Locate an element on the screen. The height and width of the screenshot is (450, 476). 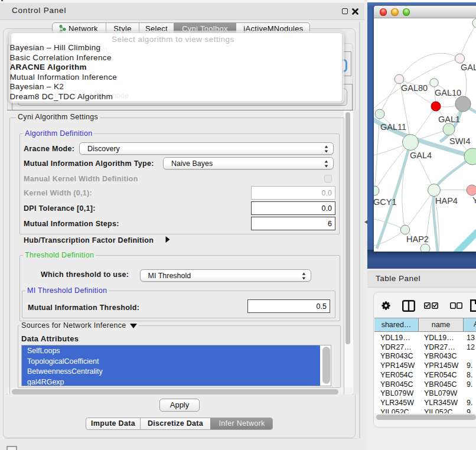
svg-text: Y is located at coordinates (474, 200).